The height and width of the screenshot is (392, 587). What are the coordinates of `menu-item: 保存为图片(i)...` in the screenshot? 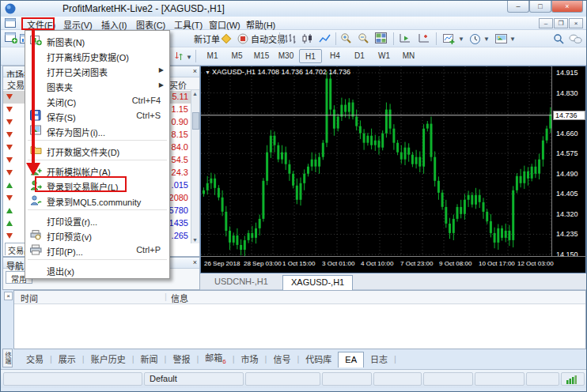 It's located at (97, 131).